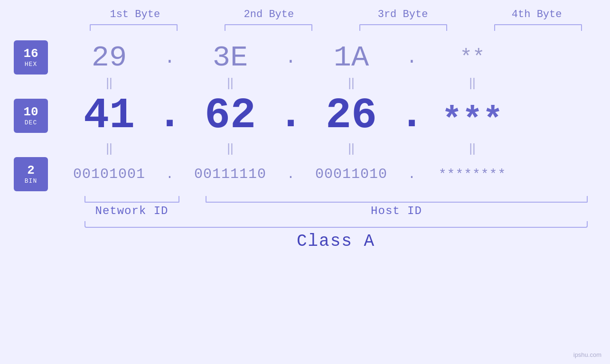 Image resolution: width=610 pixels, height=364 pixels. I want to click on class-label: Class A, so click(336, 241).